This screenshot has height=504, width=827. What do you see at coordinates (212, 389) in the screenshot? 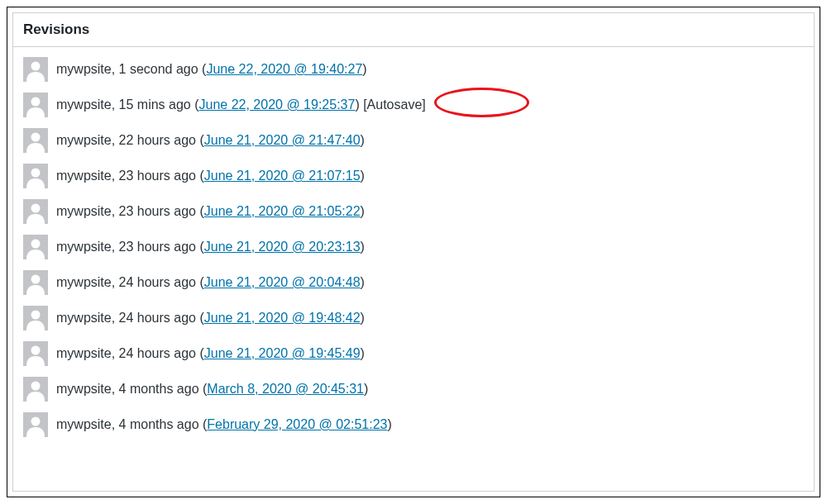
I see `revision-text: mywpsite, 4 months ago (March 8, 2020 @ …` at bounding box center [212, 389].